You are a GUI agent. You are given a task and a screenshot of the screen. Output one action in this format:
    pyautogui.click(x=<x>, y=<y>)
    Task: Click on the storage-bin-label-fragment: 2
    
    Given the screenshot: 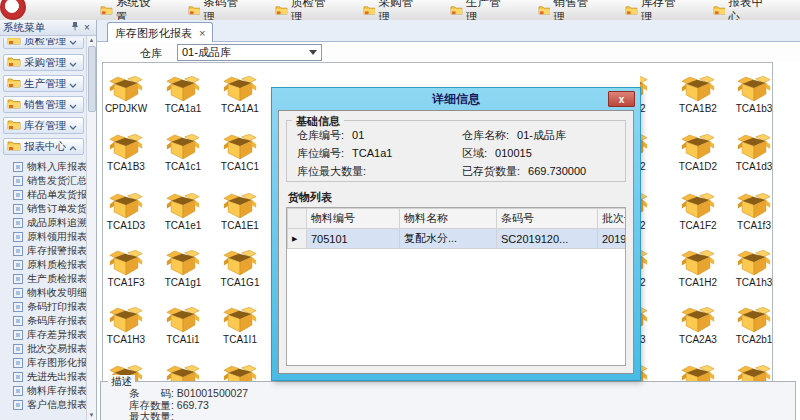 What is the action you would take?
    pyautogui.click(x=646, y=108)
    